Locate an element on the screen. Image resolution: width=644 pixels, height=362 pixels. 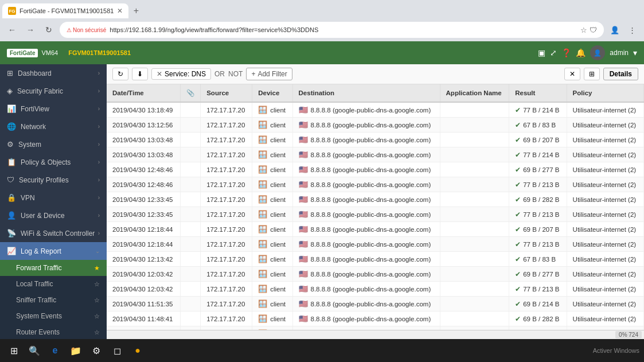
sidebar-item-user-device: 👤 User & Device › is located at coordinates (53, 216).